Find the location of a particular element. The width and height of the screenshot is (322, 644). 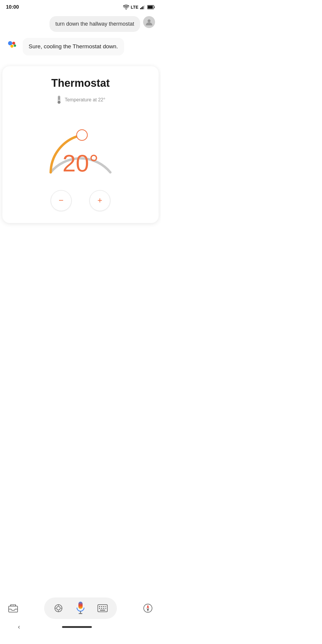

user-bubble: turn down the hallway thermostat is located at coordinates (95, 24).